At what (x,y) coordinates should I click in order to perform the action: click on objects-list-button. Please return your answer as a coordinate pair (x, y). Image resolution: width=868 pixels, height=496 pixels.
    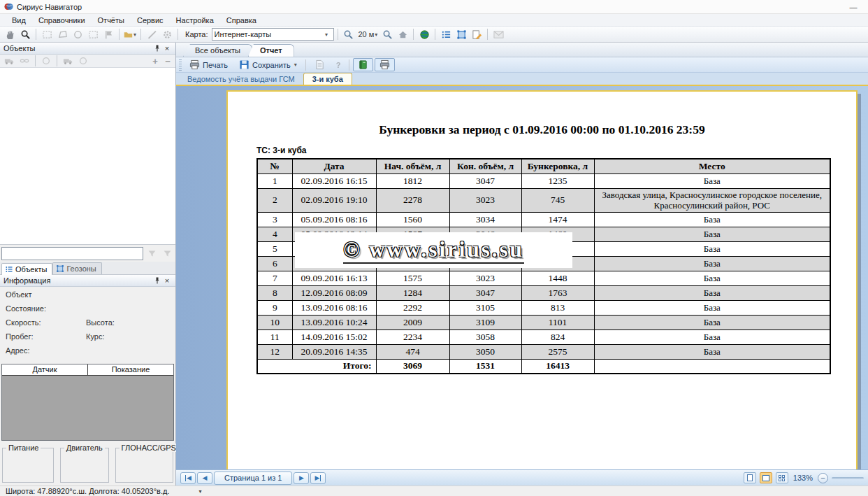
    Looking at the image, I should click on (446, 35).